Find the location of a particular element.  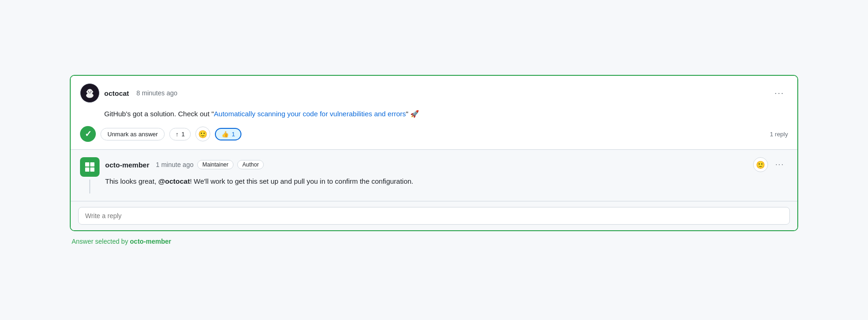

reply-username: octo-member is located at coordinates (127, 165).